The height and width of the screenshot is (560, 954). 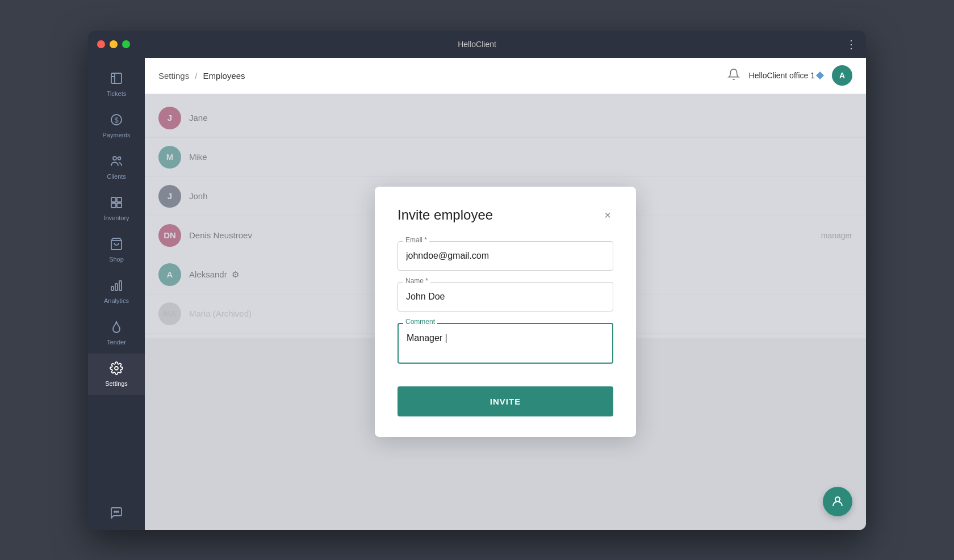 What do you see at coordinates (477, 44) in the screenshot?
I see `app-title: HelloClient` at bounding box center [477, 44].